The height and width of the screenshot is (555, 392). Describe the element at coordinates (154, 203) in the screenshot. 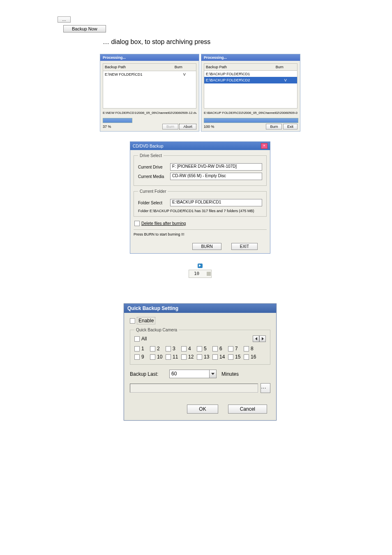

I see `folder-select-label: Folder Select` at that location.